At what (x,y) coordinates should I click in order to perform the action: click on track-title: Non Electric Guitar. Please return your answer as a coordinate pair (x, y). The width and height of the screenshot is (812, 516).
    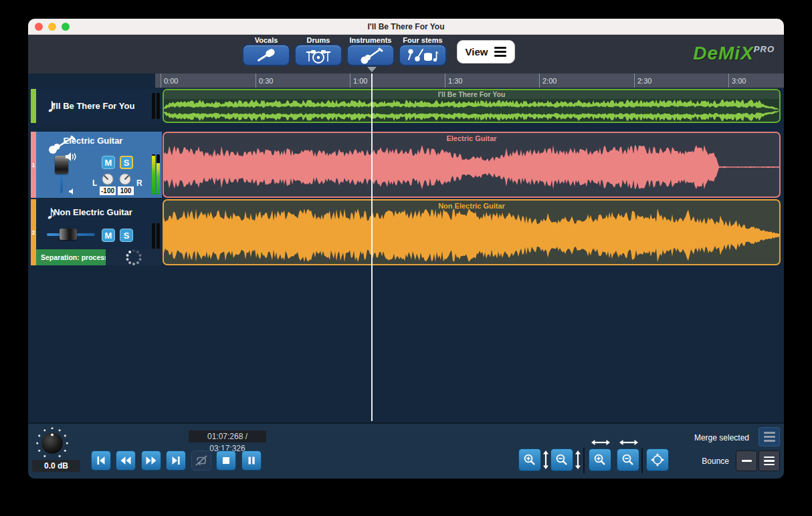
    Looking at the image, I should click on (93, 213).